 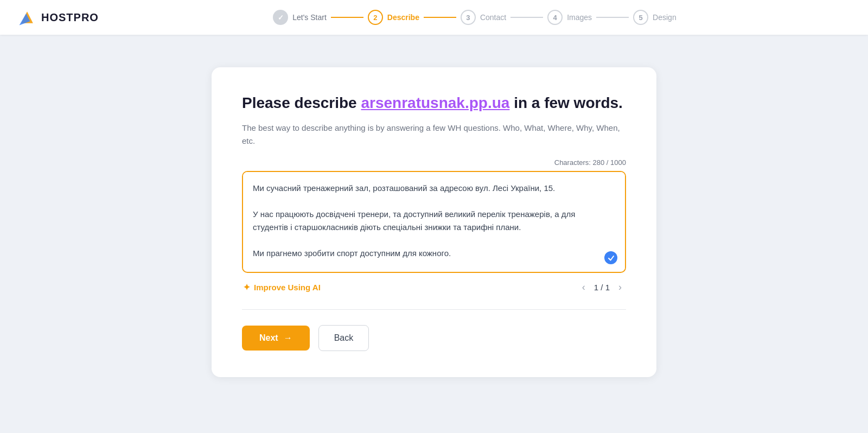 I want to click on logo: HOSTPRO, so click(x=58, y=17).